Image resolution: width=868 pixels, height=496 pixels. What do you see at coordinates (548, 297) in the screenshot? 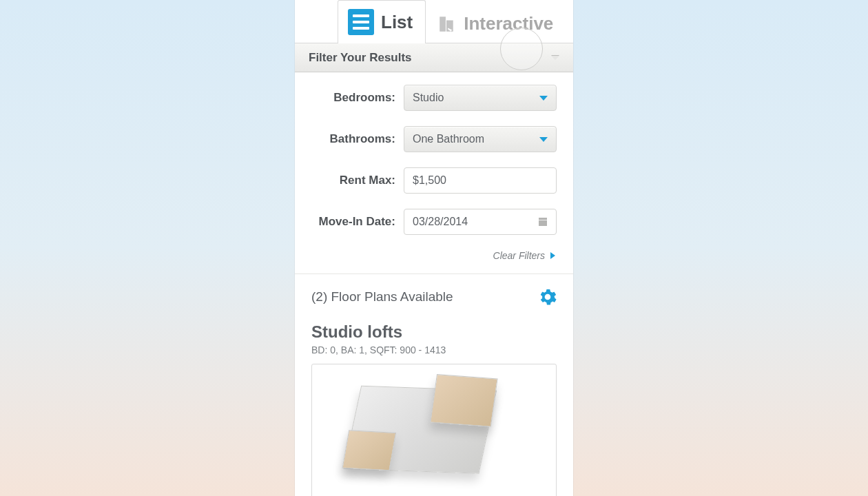
I see `settings-gear-button` at bounding box center [548, 297].